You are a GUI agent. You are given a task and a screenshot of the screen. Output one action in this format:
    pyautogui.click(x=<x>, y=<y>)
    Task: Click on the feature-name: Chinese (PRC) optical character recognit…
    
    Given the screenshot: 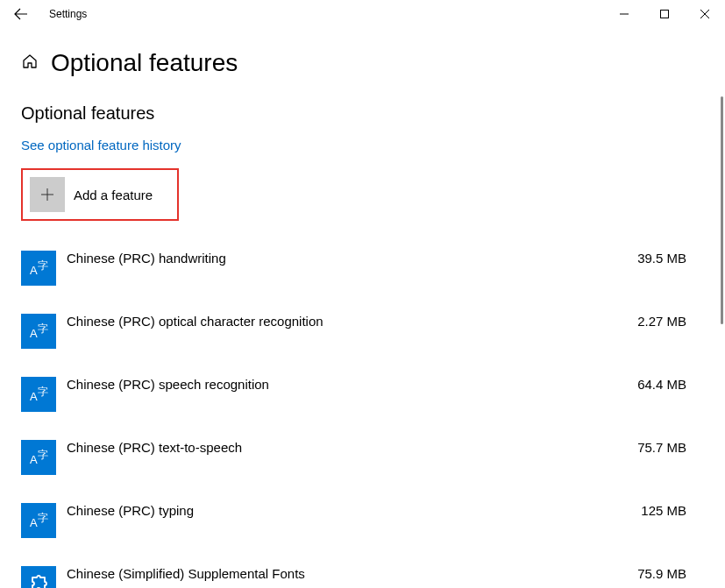 What is the action you would take?
    pyautogui.click(x=351, y=321)
    